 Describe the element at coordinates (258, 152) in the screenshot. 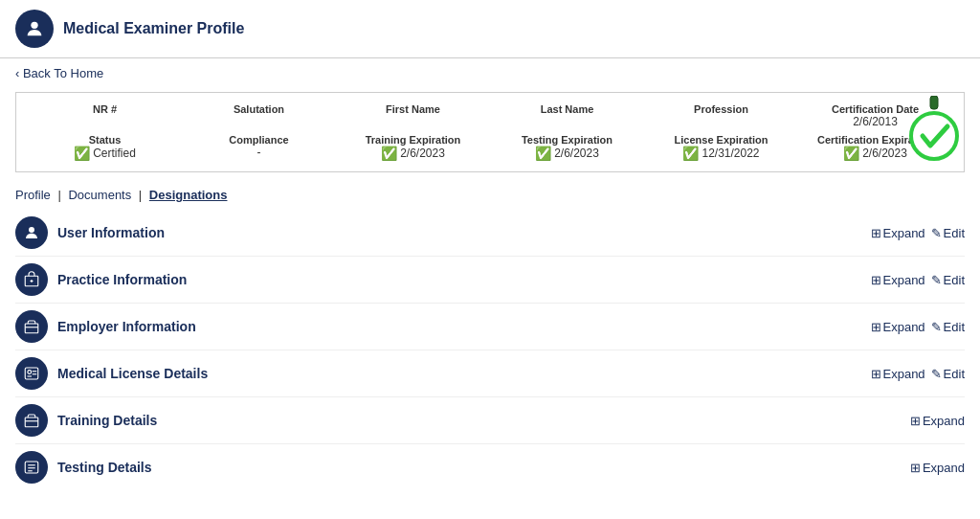

I see `compliance-value: -` at that location.